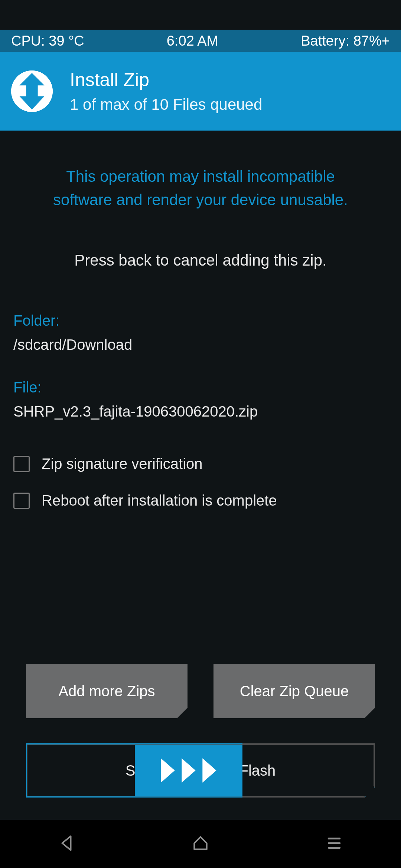  Describe the element at coordinates (189, 770) in the screenshot. I see `swipe-handle` at that location.